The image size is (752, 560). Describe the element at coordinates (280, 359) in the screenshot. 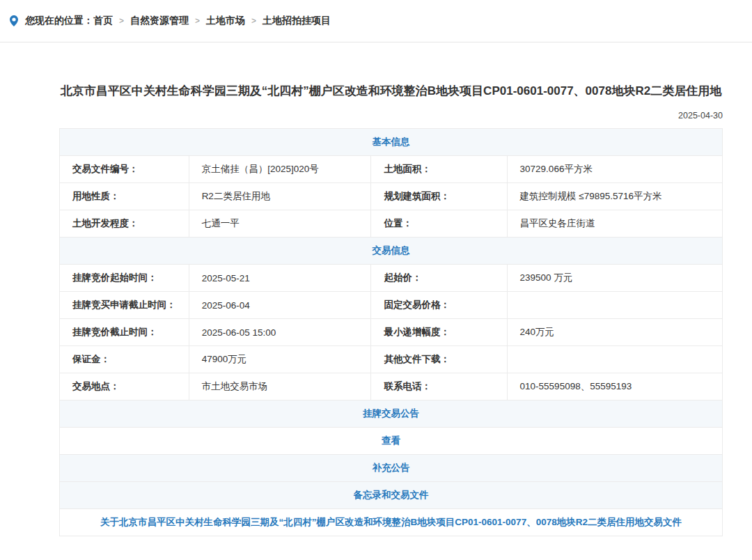

I see `field-value: 47900万元` at that location.